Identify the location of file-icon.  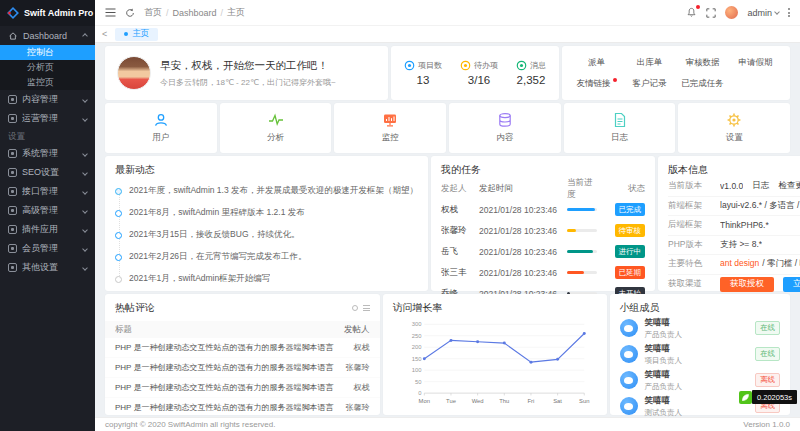
(620, 120).